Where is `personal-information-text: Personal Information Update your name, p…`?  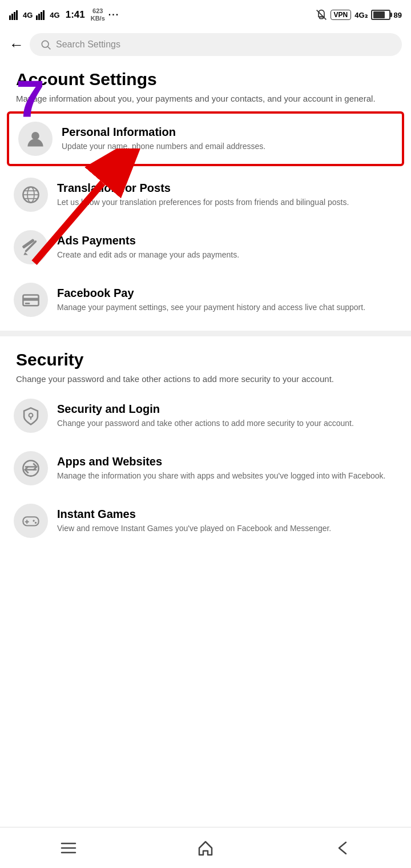
personal-information-text: Personal Information Update your name, p… is located at coordinates (227, 139).